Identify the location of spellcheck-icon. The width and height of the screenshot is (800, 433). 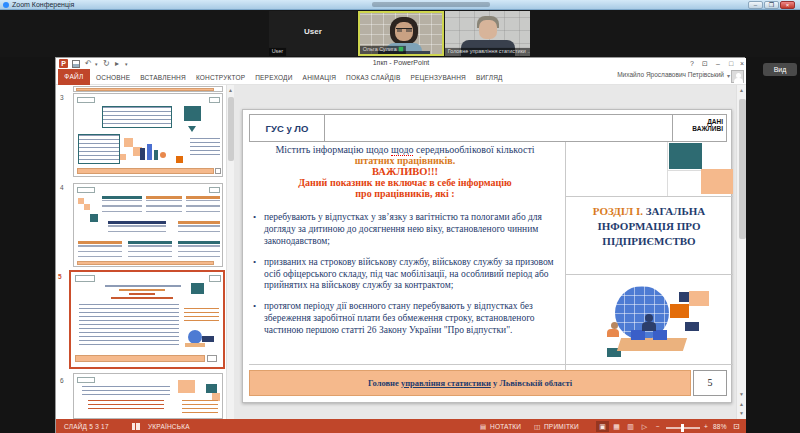
(136, 426).